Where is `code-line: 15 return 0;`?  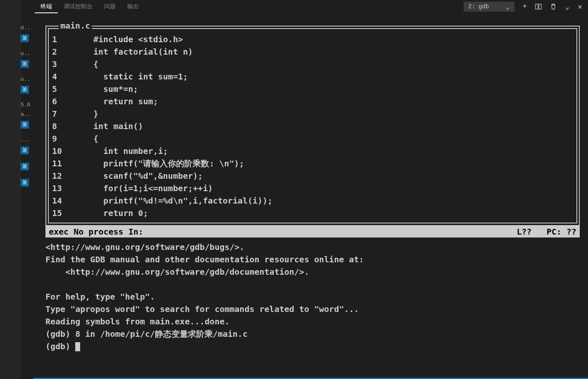
code-line: 15 return 0; is located at coordinates (312, 213).